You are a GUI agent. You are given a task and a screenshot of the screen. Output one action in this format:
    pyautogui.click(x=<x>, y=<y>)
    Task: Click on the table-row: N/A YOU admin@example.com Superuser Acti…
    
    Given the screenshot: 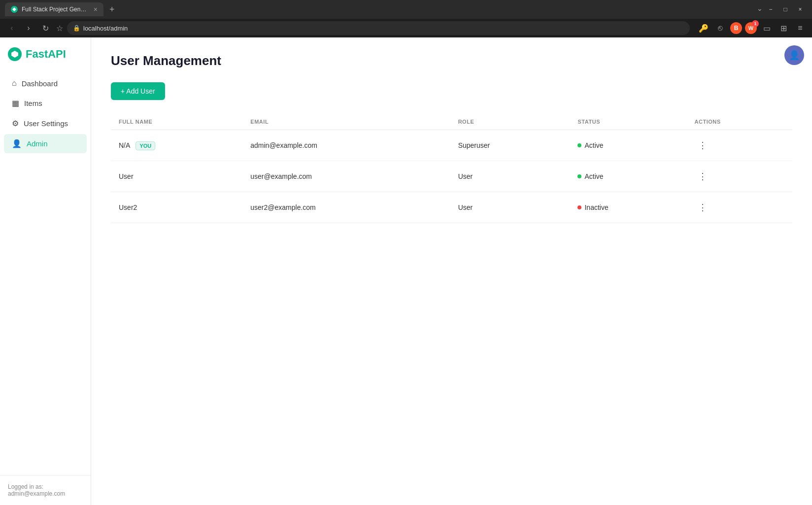 What is the action you would take?
    pyautogui.click(x=451, y=146)
    